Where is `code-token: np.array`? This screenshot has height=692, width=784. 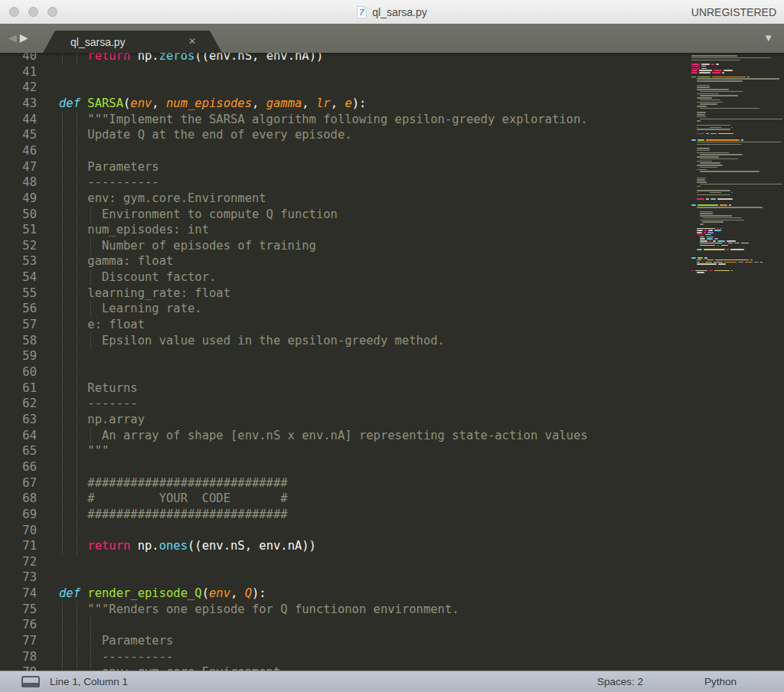 code-token: np.array is located at coordinates (102, 419).